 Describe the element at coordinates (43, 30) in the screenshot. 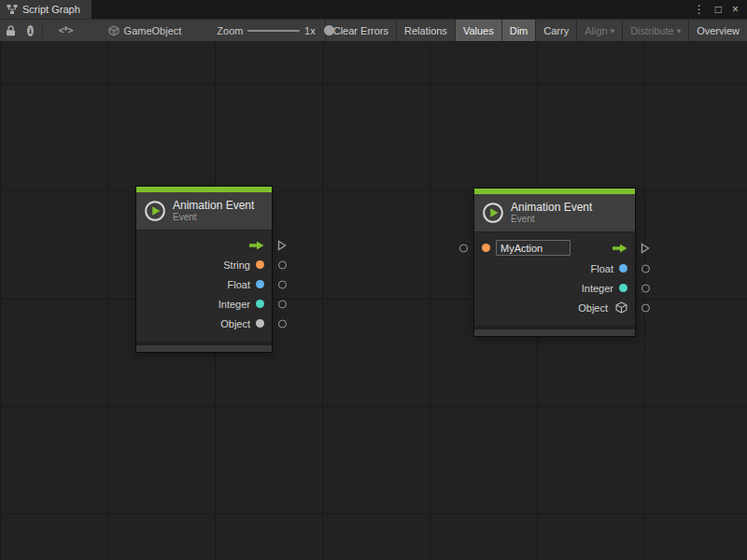

I see `toolbar-separator` at that location.